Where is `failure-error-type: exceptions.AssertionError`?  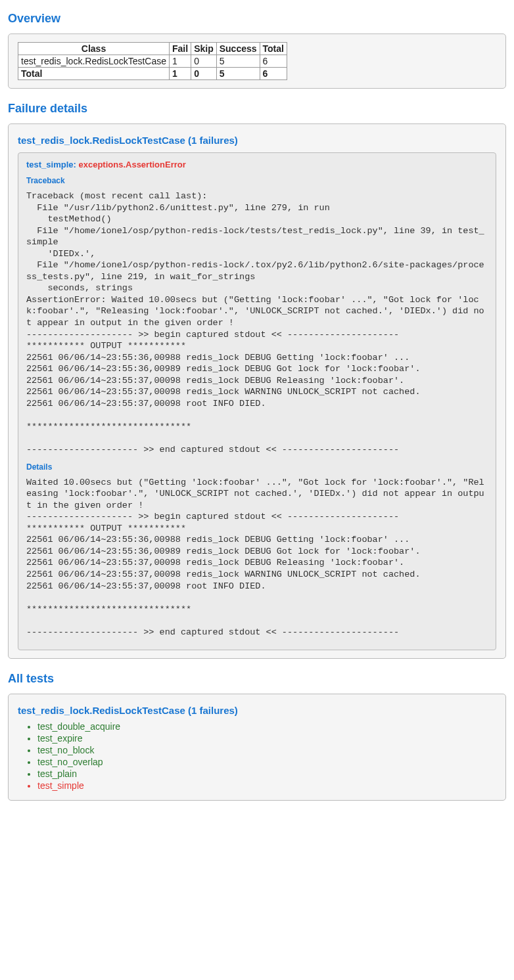
failure-error-type: exceptions.AssertionError is located at coordinates (133, 164).